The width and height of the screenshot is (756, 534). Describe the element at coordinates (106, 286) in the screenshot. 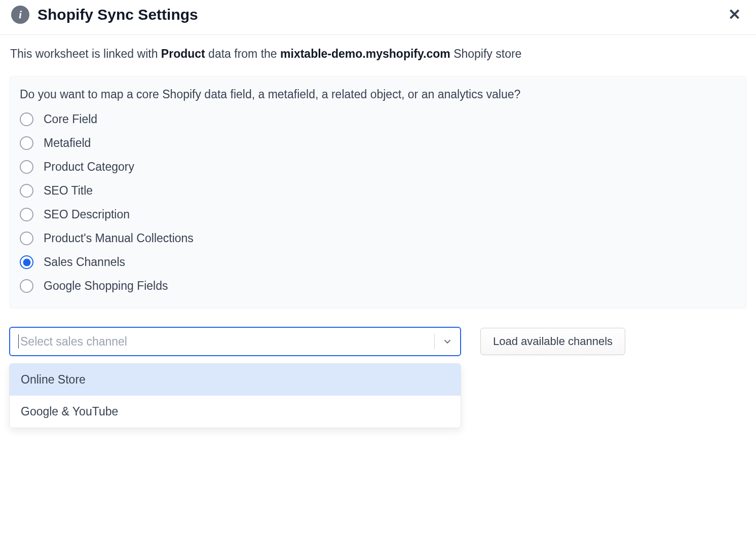

I see `radio-label: Google Shopping Fields` at that location.